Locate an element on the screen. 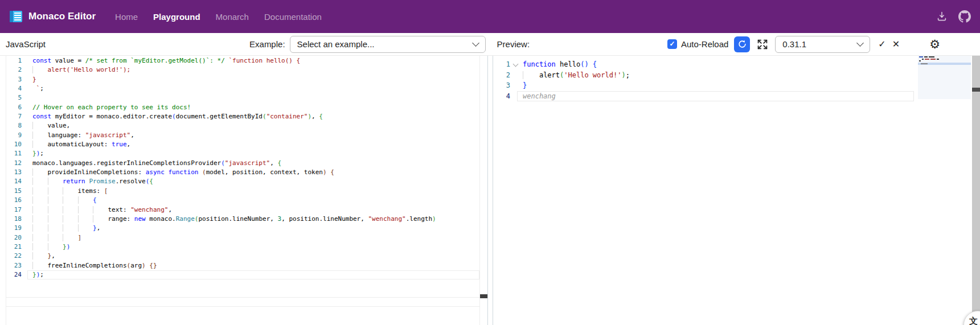 This screenshot has height=325, width=980. line-number: 2 is located at coordinates (19, 70).